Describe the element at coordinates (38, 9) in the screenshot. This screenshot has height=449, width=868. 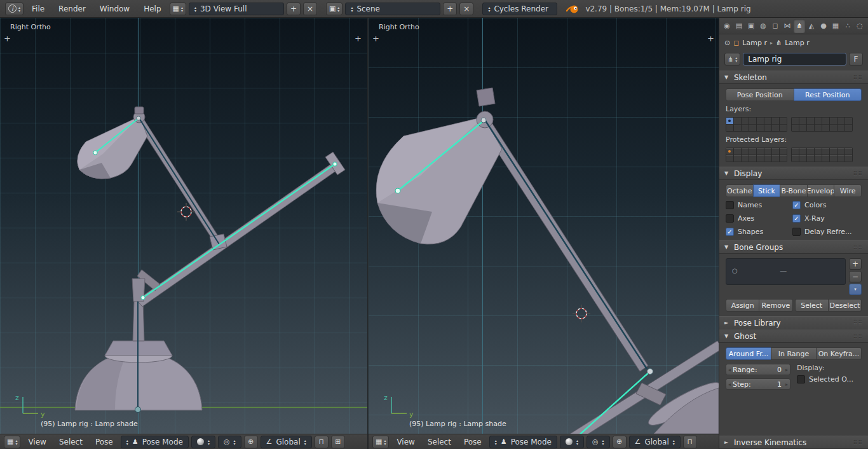
I see `menu-file: File` at that location.